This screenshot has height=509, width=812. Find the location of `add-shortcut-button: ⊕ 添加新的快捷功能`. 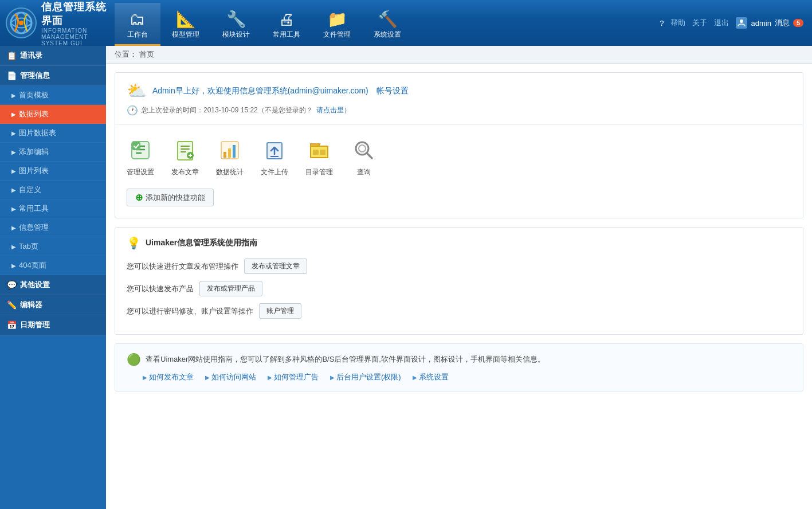

add-shortcut-button: ⊕ 添加新的快捷功能 is located at coordinates (170, 197).